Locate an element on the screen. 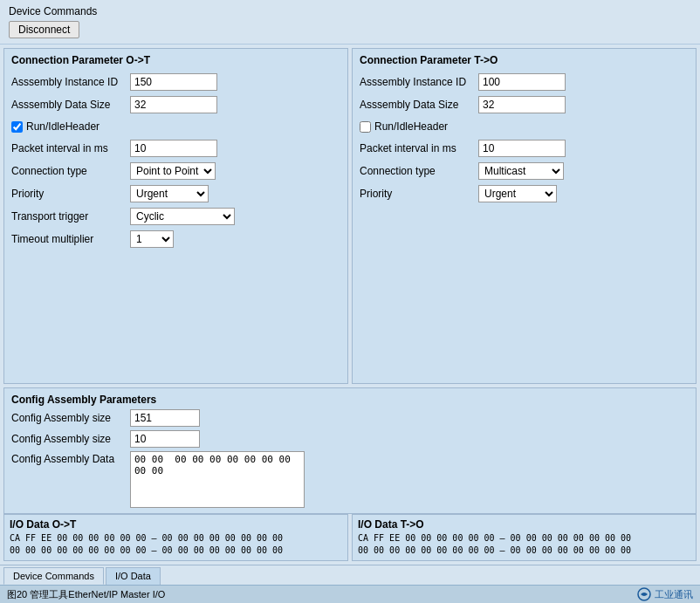 This screenshot has width=700, height=603. to-packet-interval-input is located at coordinates (522, 148).